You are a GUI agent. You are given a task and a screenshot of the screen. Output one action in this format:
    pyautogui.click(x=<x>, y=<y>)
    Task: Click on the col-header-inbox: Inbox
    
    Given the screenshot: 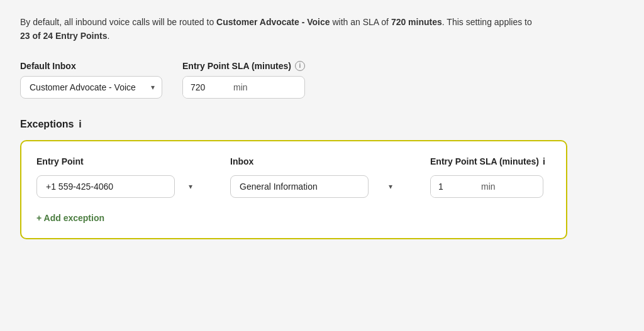 What is the action you would take?
    pyautogui.click(x=315, y=161)
    